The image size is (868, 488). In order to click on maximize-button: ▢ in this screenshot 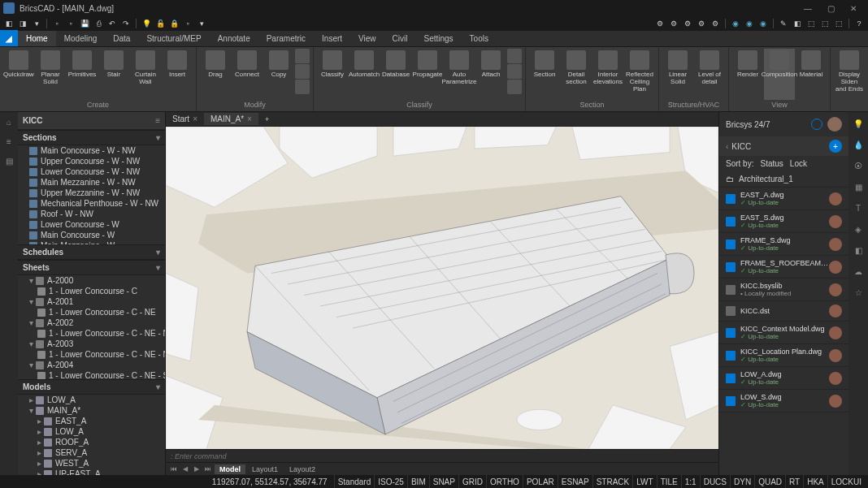, I will do `click(831, 8)`.